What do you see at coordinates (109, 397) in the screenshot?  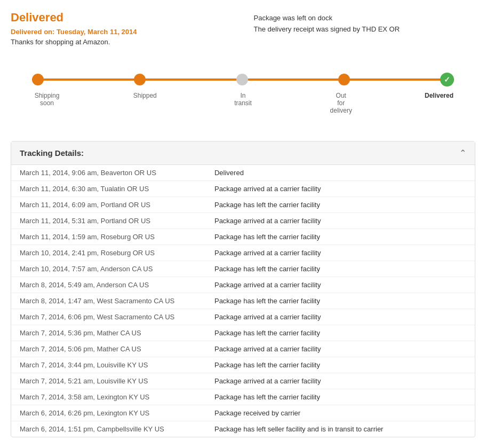 I see `tracking-datetime: March 7, 2014, 3:58 am, Lexington KY US` at bounding box center [109, 397].